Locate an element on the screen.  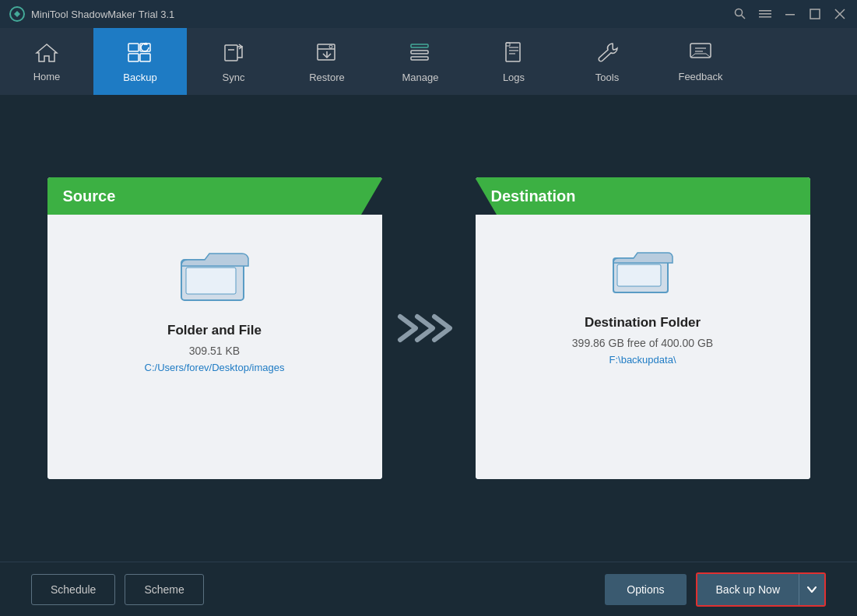
nav-item-sync: Sync is located at coordinates (234, 61).